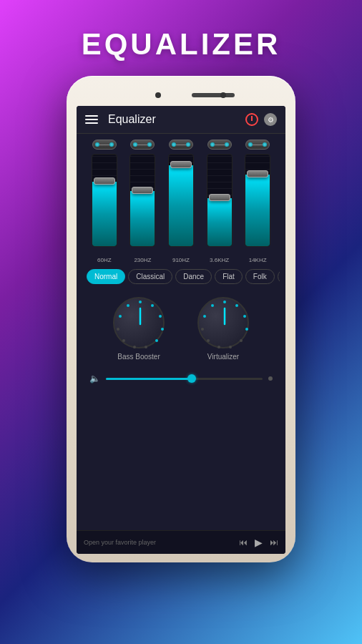 This screenshot has width=362, height=644. I want to click on volume-track, so click(185, 379).